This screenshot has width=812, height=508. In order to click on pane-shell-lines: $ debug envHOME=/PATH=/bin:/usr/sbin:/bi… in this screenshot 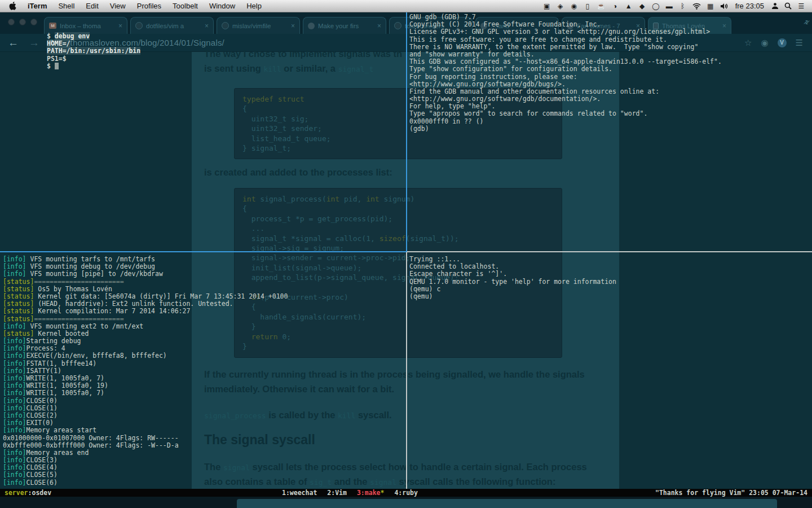, I will do `click(227, 51)`.